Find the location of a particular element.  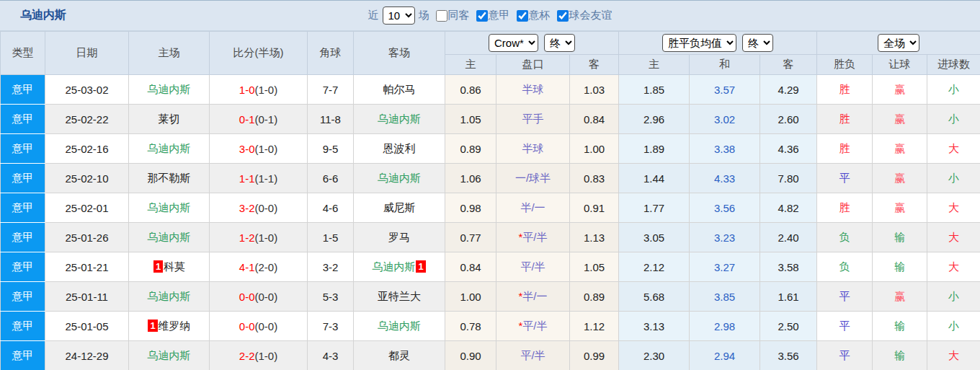

handicap-line: 半/一 is located at coordinates (533, 208).